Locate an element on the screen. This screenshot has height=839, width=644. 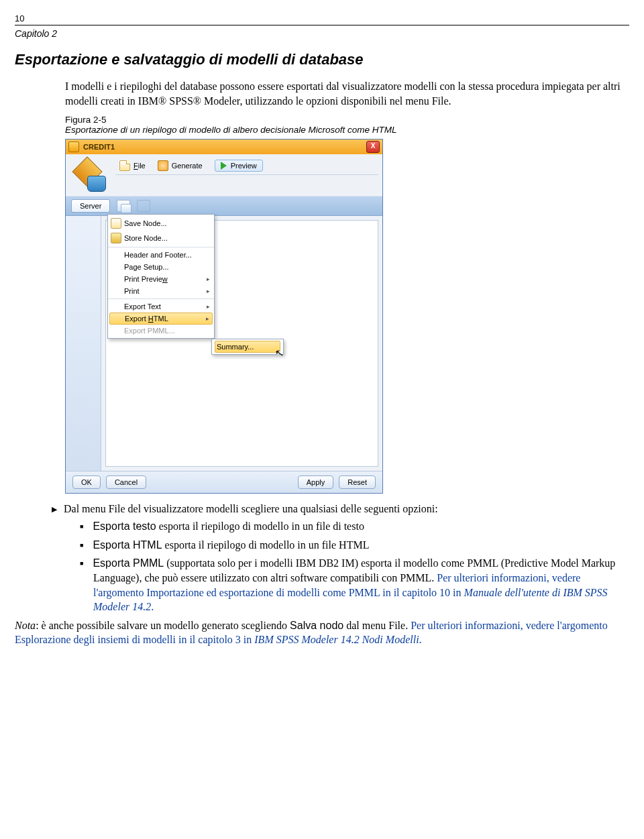
cancel-button: Cancel is located at coordinates (126, 482).